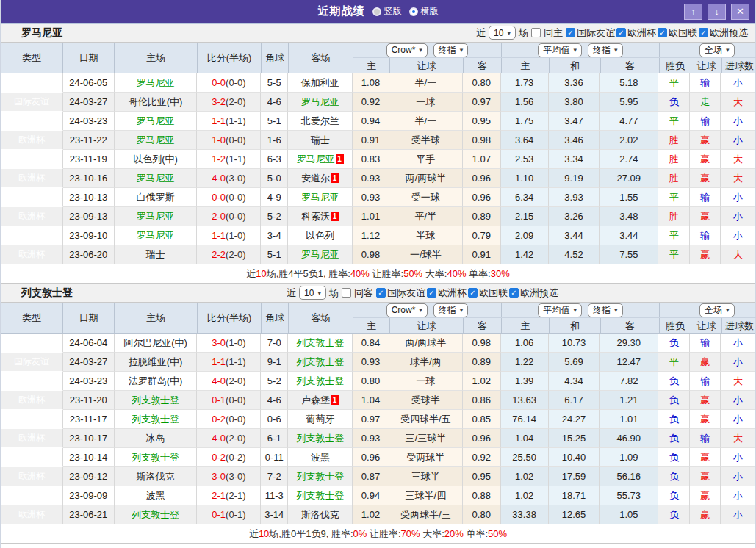 The height and width of the screenshot is (548, 756). Describe the element at coordinates (89, 419) in the screenshot. I see `match-date: 23-11-17` at that location.